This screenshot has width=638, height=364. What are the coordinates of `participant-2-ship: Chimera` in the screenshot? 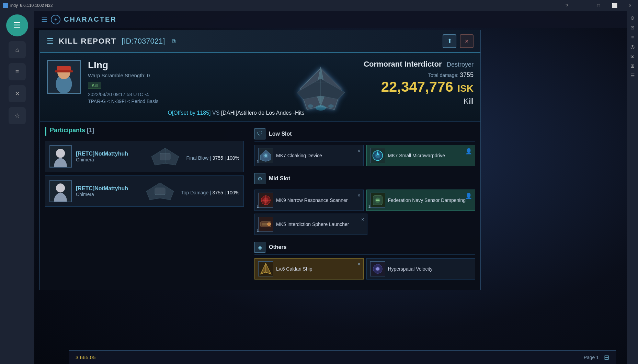 It's located at (107, 194).